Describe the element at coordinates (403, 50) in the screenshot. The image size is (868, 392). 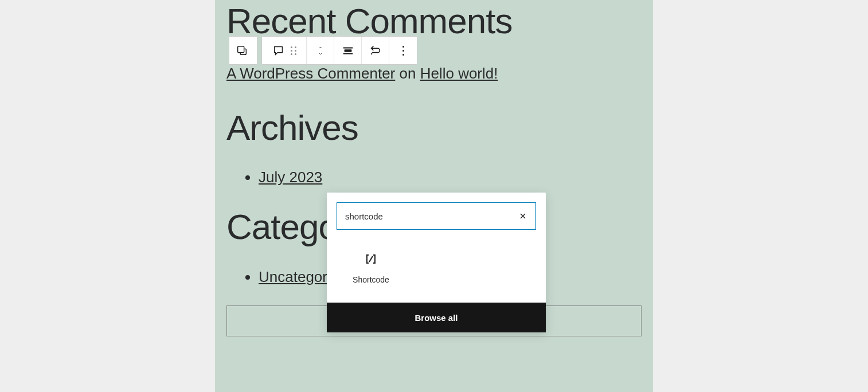
I see `more-options-button` at that location.